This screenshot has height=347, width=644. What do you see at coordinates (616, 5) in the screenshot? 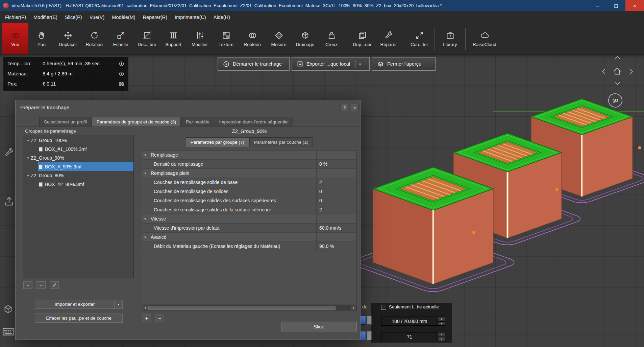
I see `maximize-button: ◻` at bounding box center [616, 5].